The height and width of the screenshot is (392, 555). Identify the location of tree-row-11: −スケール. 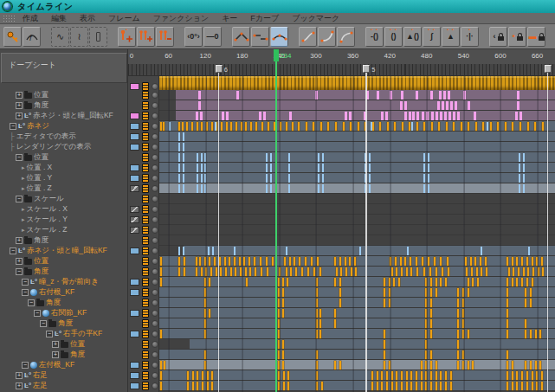
(64, 199).